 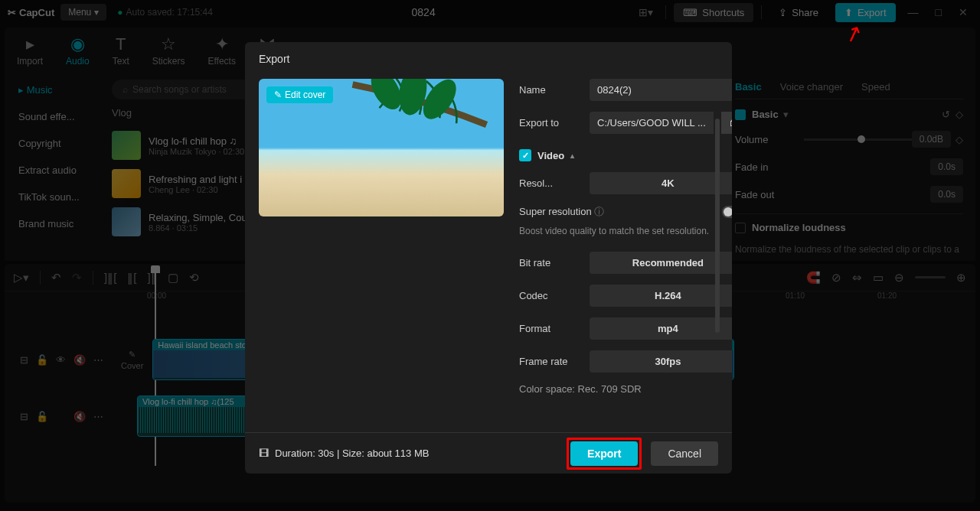 What do you see at coordinates (550, 90) in the screenshot?
I see `name-label: Name` at bounding box center [550, 90].